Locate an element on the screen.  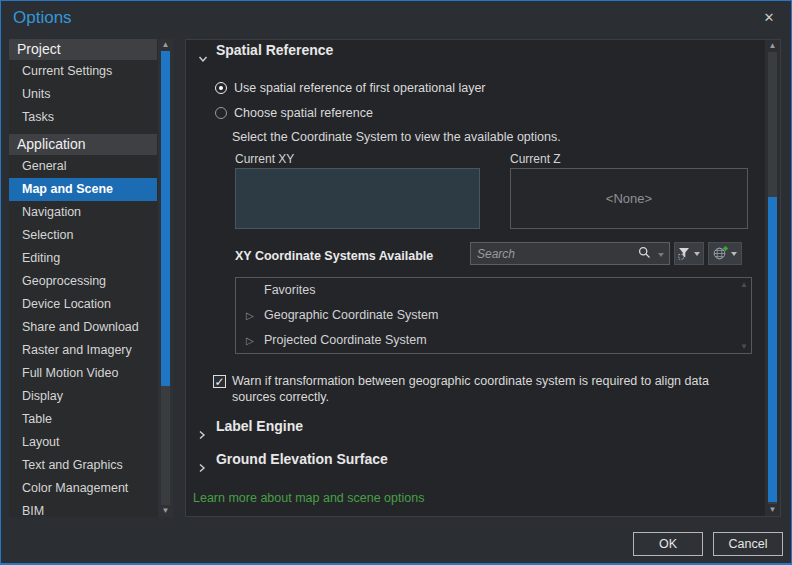
coordinate-system-note: Select the Coordinate System to view the… is located at coordinates (396, 137).